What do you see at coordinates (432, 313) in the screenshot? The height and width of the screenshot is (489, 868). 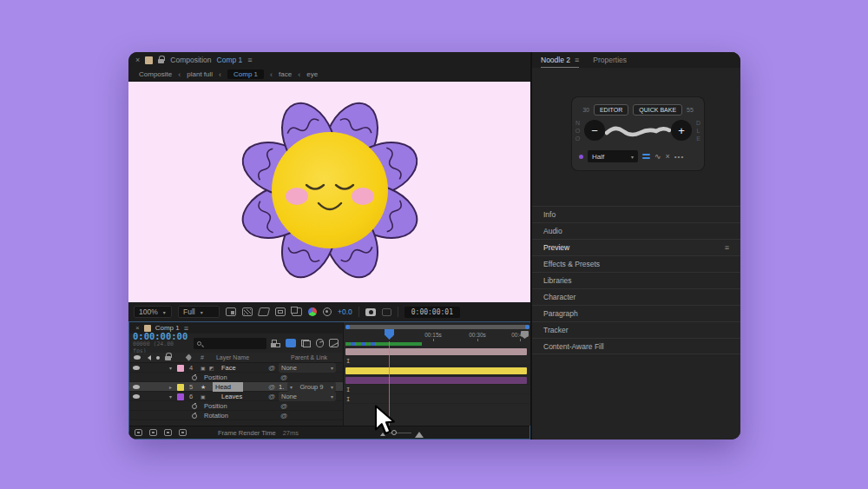 I see `preview-timecode: 0:00:00:01` at bounding box center [432, 313].